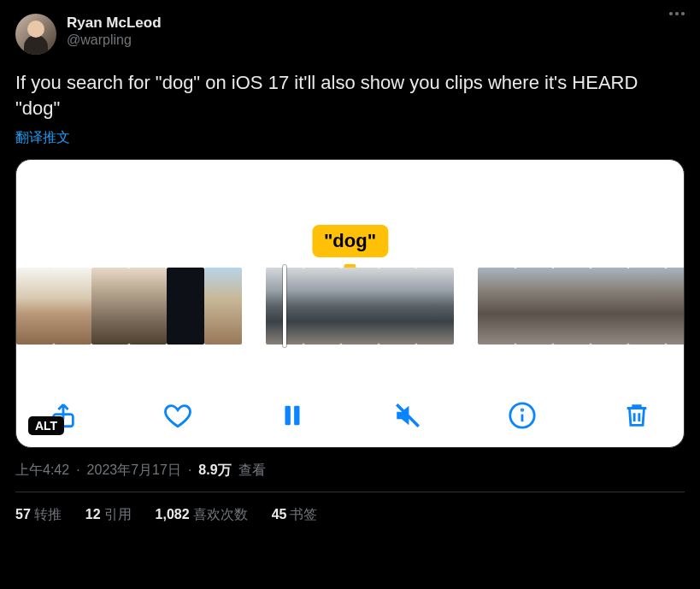 This screenshot has height=589, width=700. Describe the element at coordinates (350, 34) in the screenshot. I see `tweet-header: Ryan McLeod @warpling` at that location.